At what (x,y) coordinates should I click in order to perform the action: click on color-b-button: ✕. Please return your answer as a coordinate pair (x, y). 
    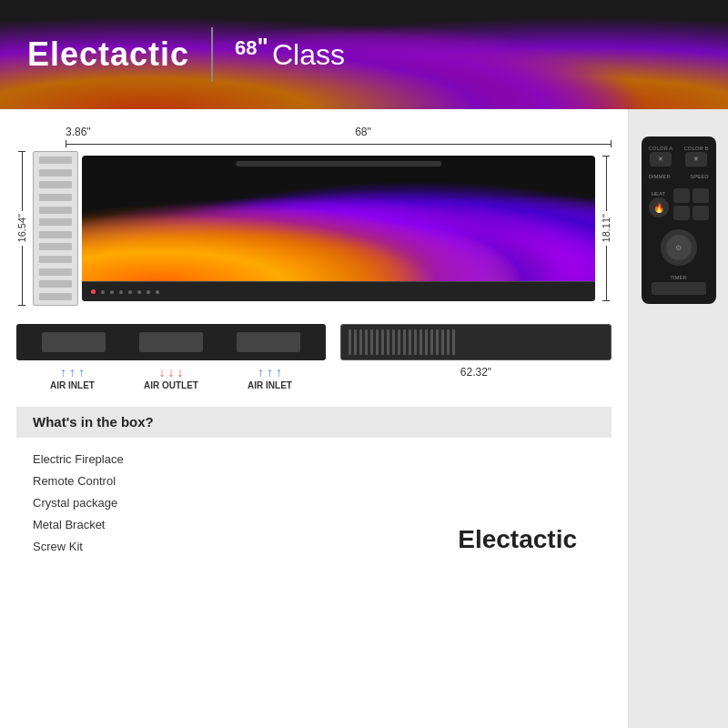
    Looking at the image, I should click on (696, 159).